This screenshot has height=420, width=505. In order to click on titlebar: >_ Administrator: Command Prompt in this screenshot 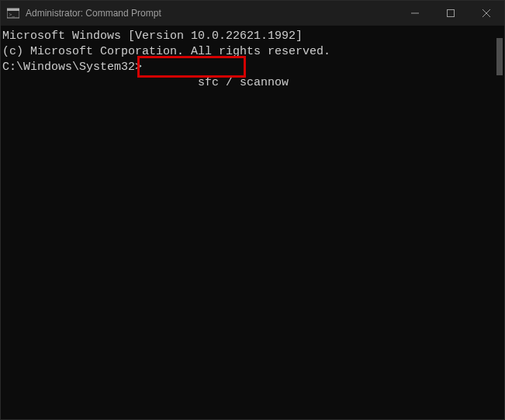, I will do `click(253, 13)`.